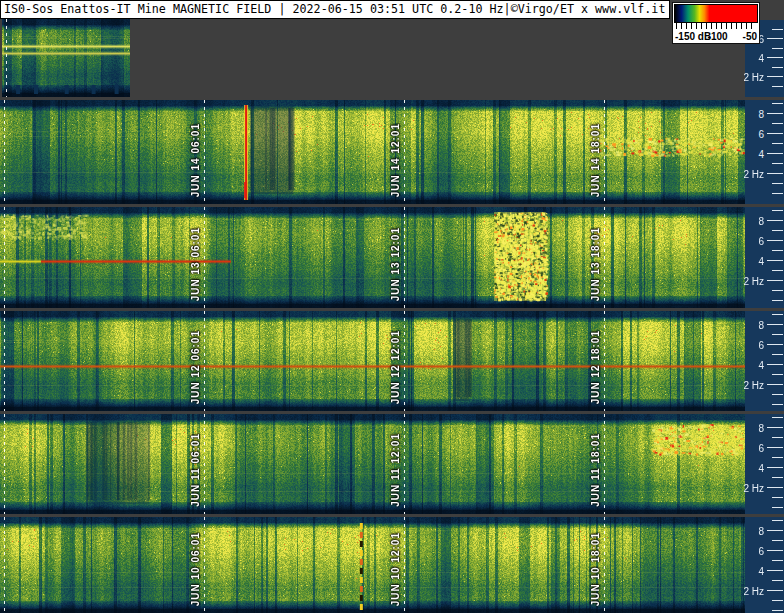 This screenshot has width=784, height=613. Describe the element at coordinates (693, 36) in the screenshot. I see `colorbar-min-label: -150 dB` at that location.